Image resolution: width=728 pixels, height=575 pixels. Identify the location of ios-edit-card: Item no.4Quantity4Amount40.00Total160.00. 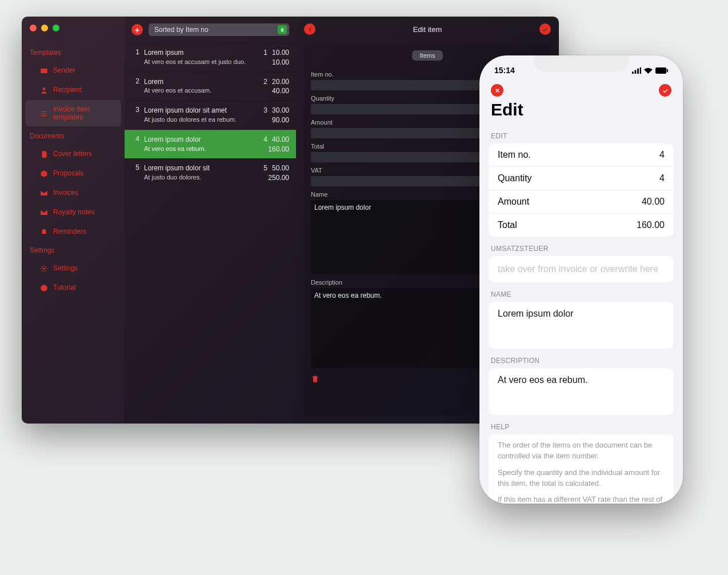
(581, 190).